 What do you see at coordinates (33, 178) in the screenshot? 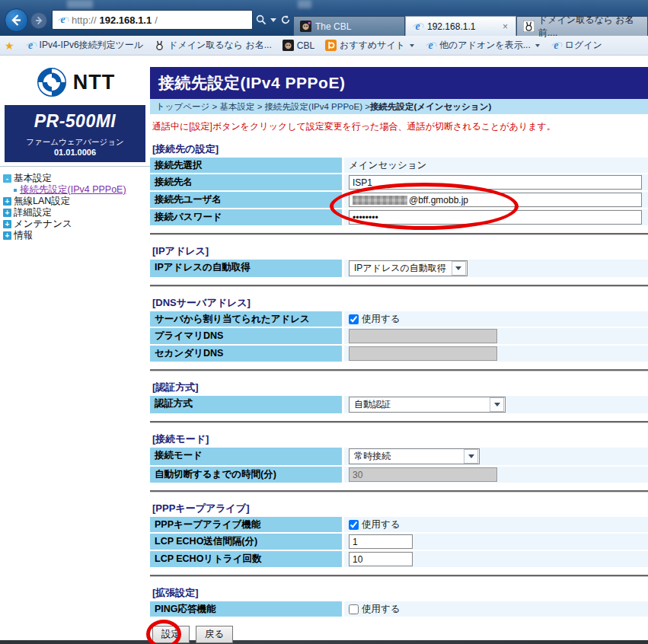
I see `menu-label: 基本設定` at bounding box center [33, 178].